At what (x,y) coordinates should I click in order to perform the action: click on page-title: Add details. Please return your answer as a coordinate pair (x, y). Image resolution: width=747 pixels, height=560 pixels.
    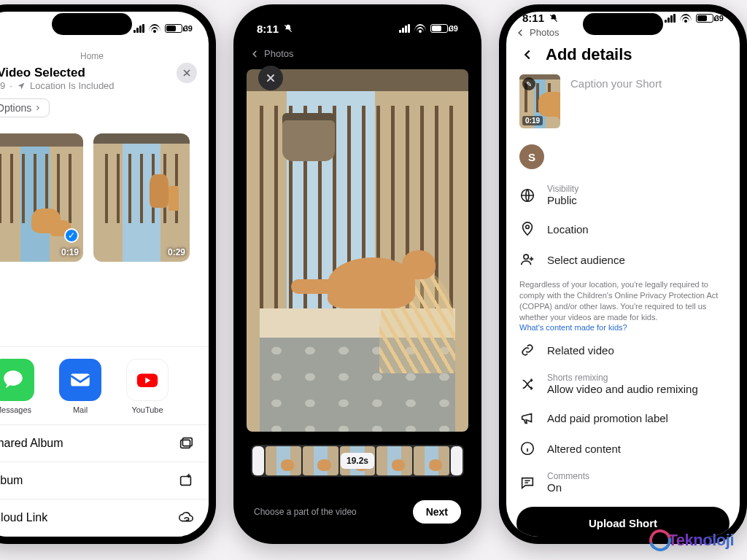
    Looking at the image, I should click on (589, 55).